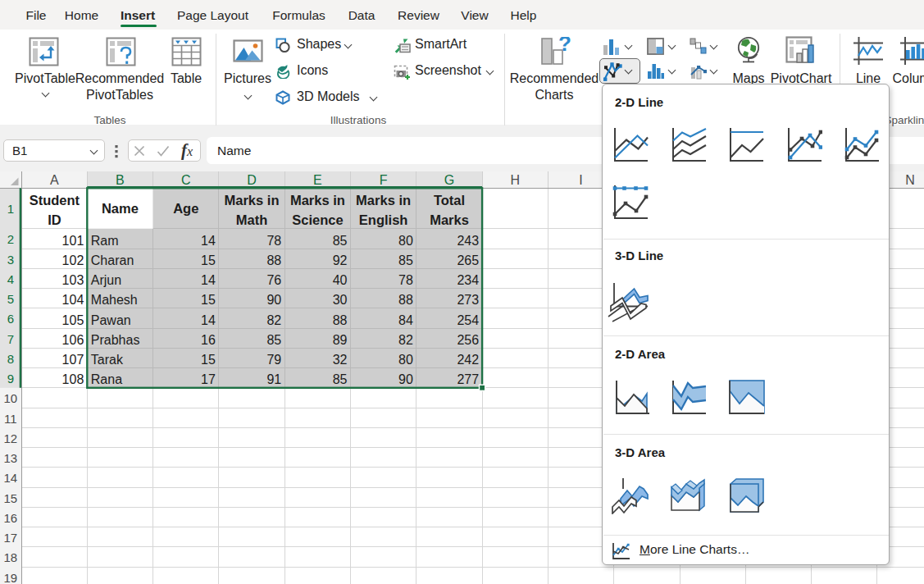 The height and width of the screenshot is (584, 924). What do you see at coordinates (449, 180) in the screenshot?
I see `svg-text: G` at bounding box center [449, 180].